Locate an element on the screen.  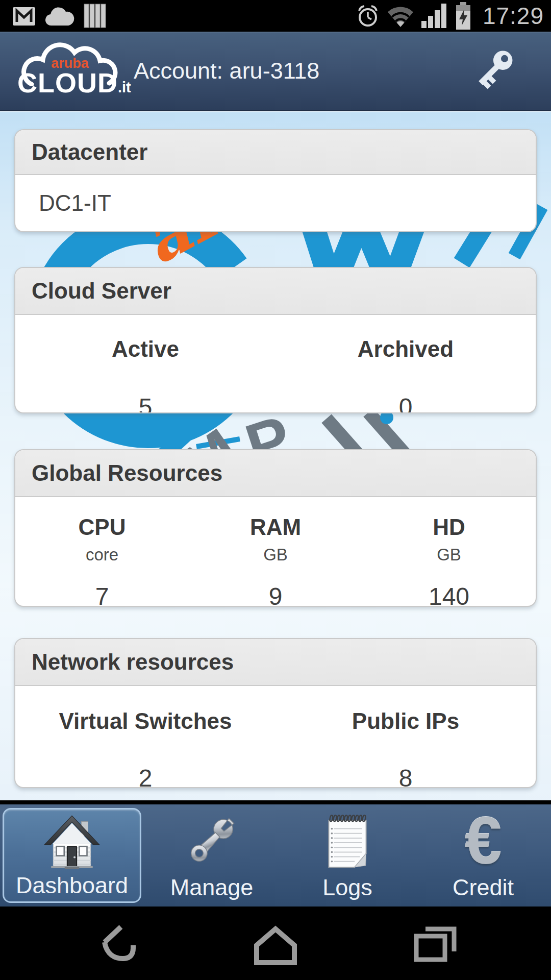
status-bar: 17:29 is located at coordinates (276, 16).